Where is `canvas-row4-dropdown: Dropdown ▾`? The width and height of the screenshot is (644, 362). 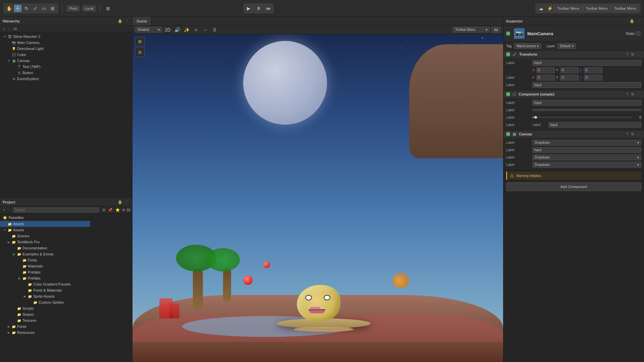
canvas-row4-dropdown: Dropdown ▾ is located at coordinates (587, 165).